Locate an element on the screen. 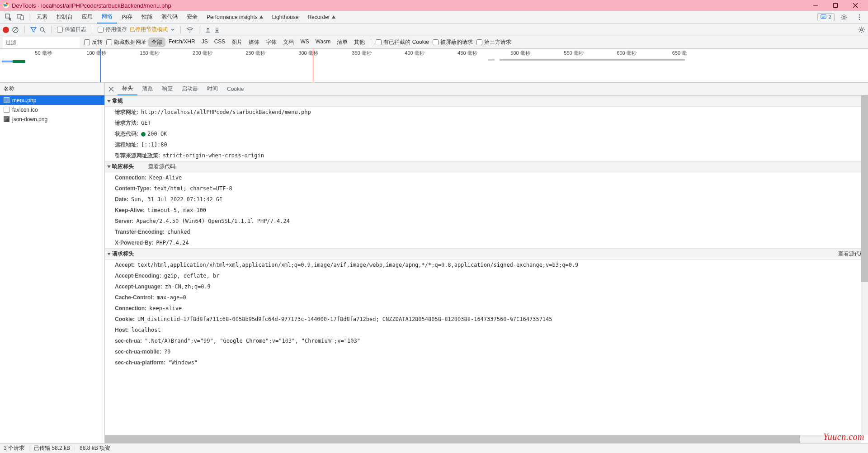  hide-data-urls-checkbox: 隐藏数据网址 is located at coordinates (127, 42).